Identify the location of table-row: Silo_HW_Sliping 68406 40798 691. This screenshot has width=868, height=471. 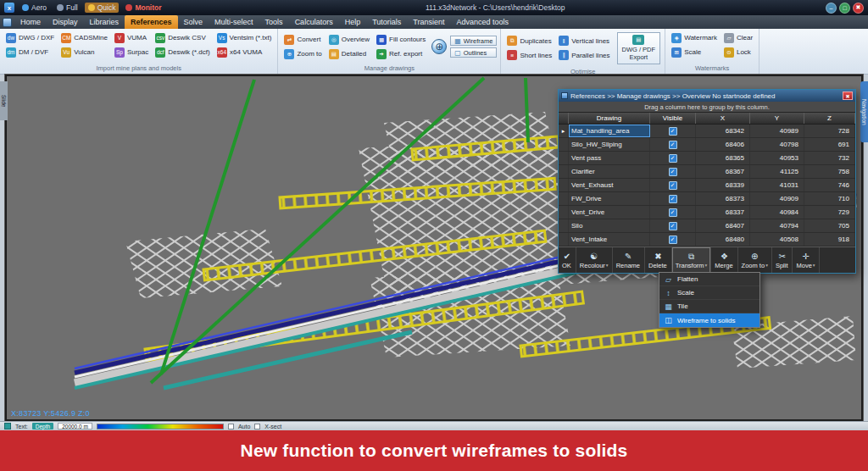
(707, 145).